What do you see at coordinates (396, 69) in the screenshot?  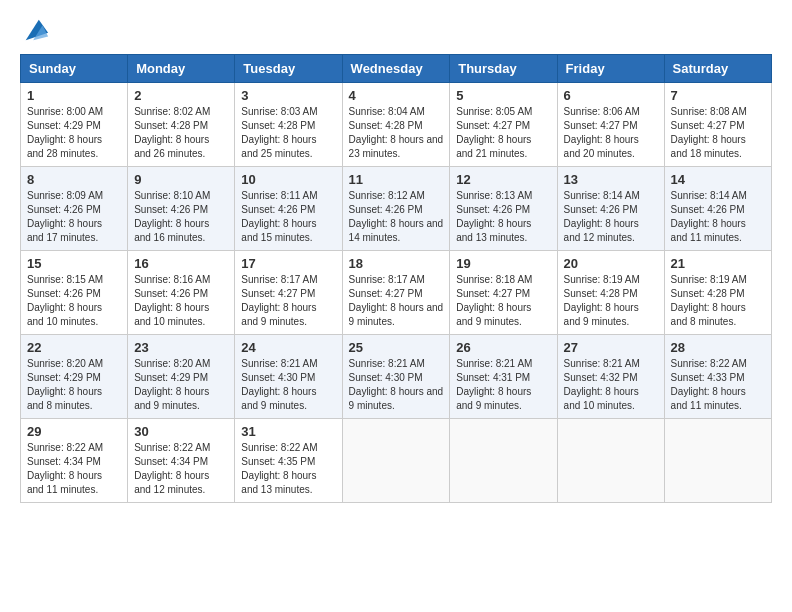 I see `calendar-header-wednesday: Wednesday` at bounding box center [396, 69].